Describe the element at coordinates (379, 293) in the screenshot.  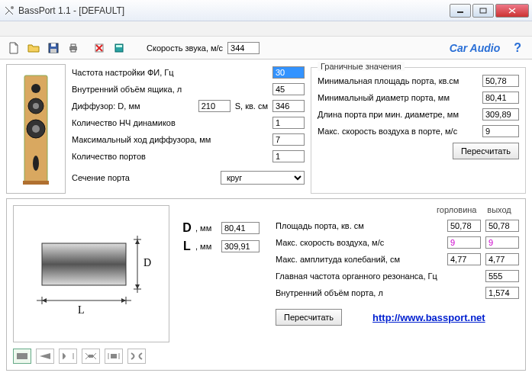
I see `port-vol-label: Внутренний объём порта, л` at that location.